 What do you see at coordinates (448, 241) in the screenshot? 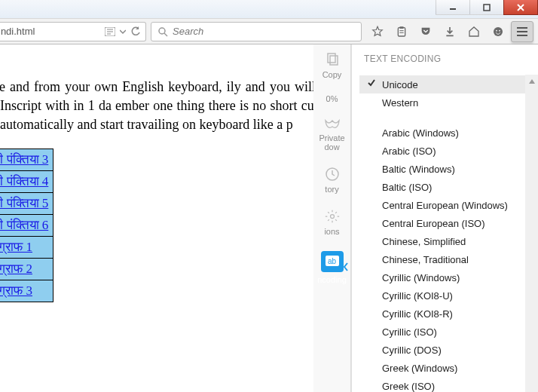
I see `encoding-option: Chinese, Simplified` at bounding box center [448, 241].